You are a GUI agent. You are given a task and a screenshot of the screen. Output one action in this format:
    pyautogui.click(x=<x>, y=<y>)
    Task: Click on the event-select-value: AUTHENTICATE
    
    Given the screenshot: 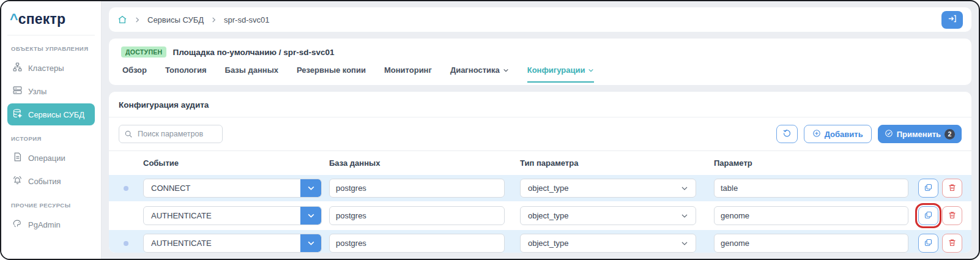 What is the action you would take?
    pyautogui.click(x=181, y=215)
    